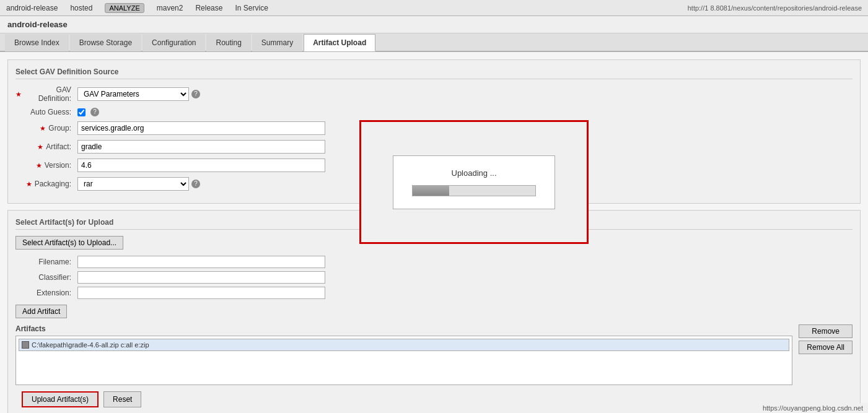 Image resolution: width=868 pixels, height=413 pixels. What do you see at coordinates (434, 262) in the screenshot?
I see `filename-row: Filename:` at bounding box center [434, 262].